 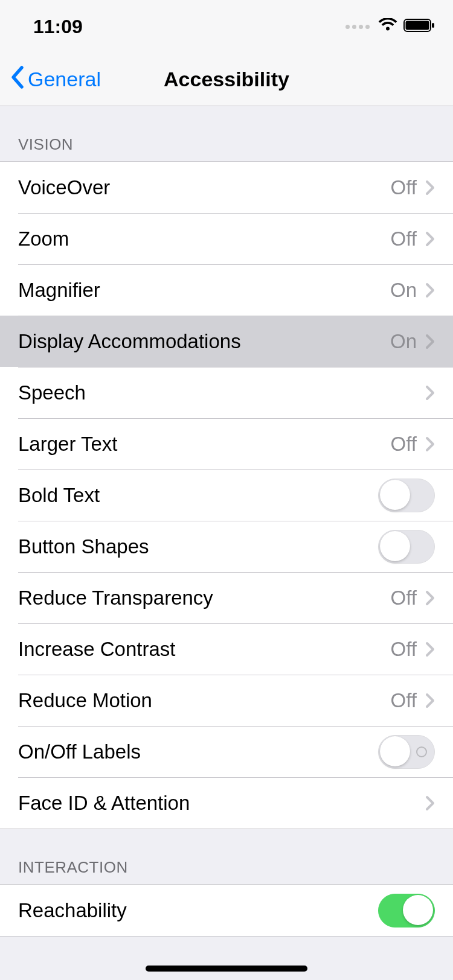 I want to click on toggle-reachability, so click(x=406, y=911).